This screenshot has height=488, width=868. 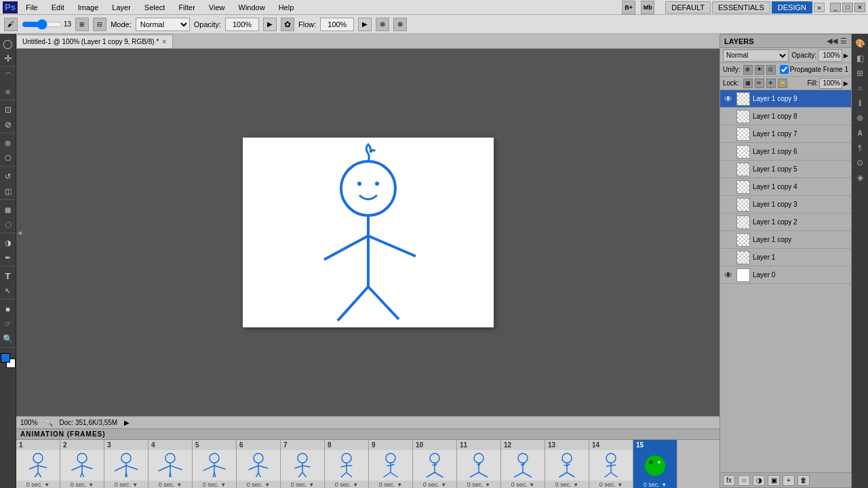 What do you see at coordinates (755, 56) in the screenshot?
I see `layers-mode-select: Normal` at bounding box center [755, 56].